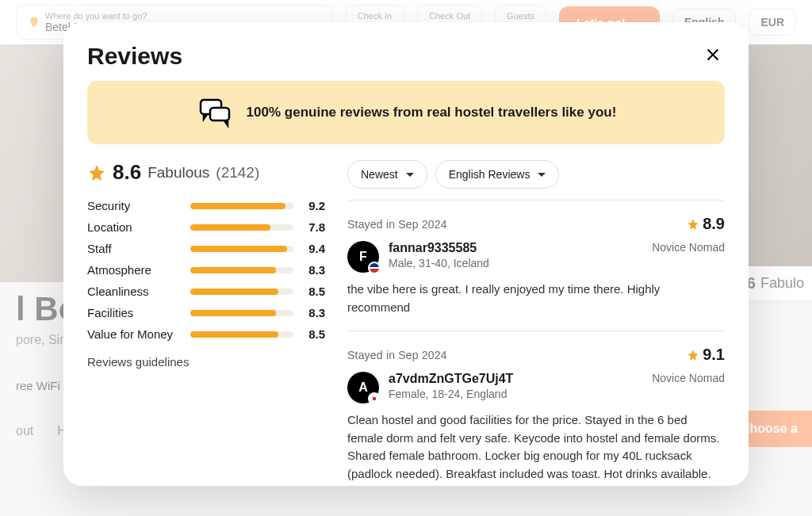 The image size is (812, 516). Describe the element at coordinates (206, 269) in the screenshot. I see `category-ratings: Security9.2Location7.8Staff9.4Atmosphere…` at that location.